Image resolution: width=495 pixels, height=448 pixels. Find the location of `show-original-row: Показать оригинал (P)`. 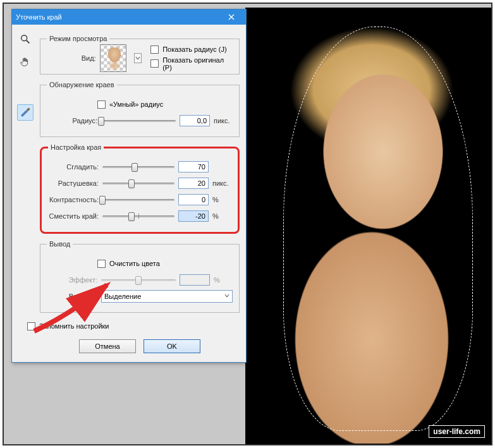

show-original-row: Показать оригинал (P) is located at coordinates (192, 64).